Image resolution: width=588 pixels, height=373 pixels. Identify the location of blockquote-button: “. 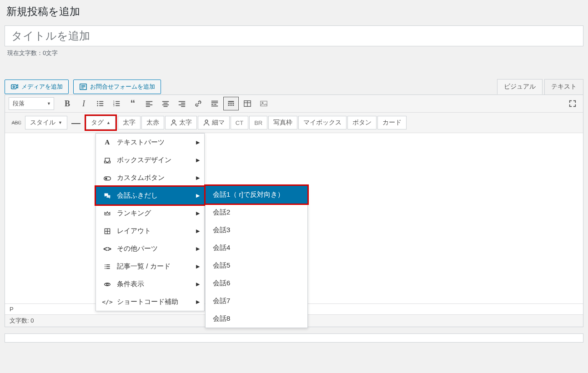
(133, 104).